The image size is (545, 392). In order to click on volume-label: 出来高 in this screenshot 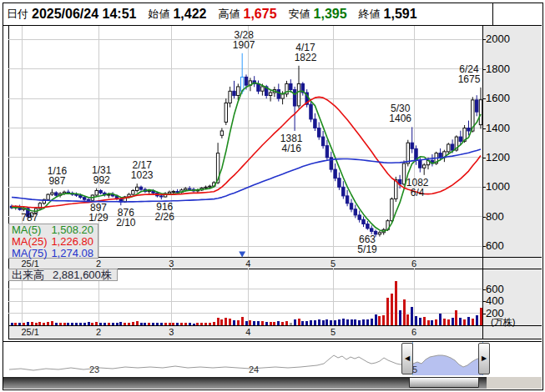, I will do `click(28, 275)`.